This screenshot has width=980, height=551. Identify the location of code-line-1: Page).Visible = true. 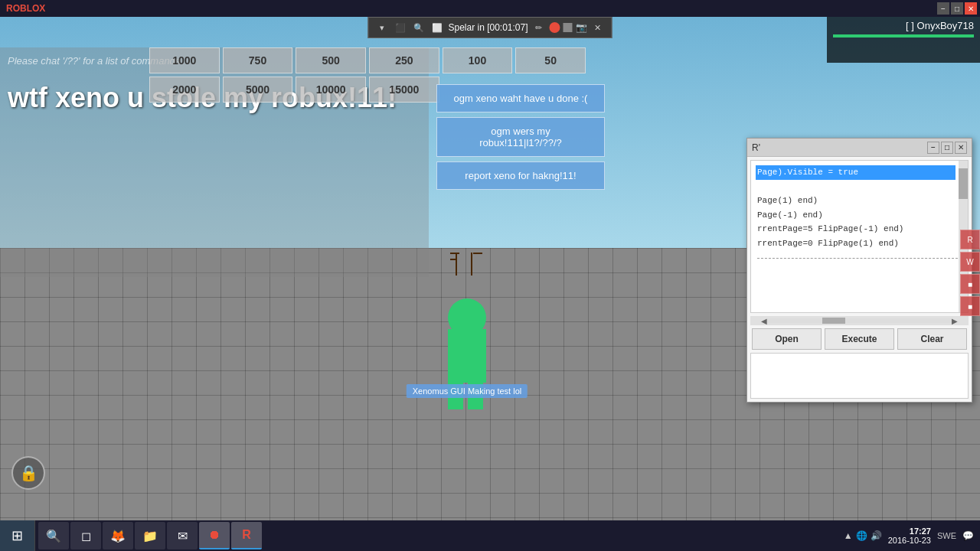
(856, 173).